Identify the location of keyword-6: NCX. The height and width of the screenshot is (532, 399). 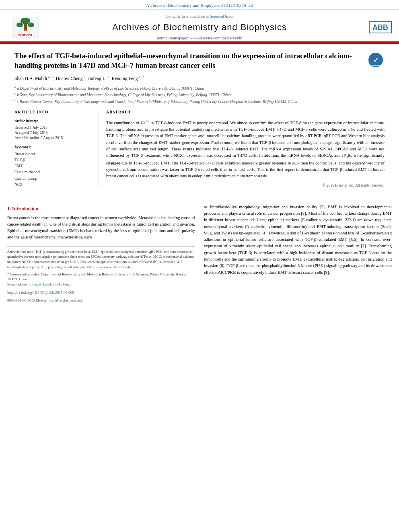
(54, 185).